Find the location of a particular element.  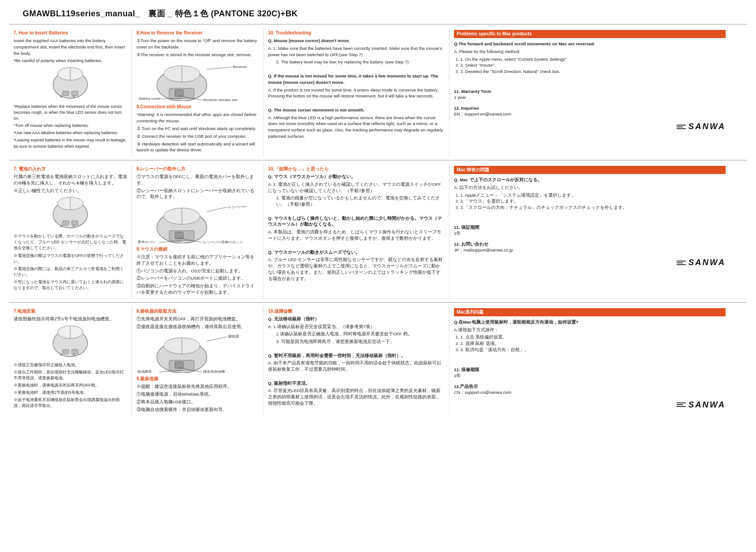

zh-problems-header: Mac系列问题 is located at coordinates (590, 312).